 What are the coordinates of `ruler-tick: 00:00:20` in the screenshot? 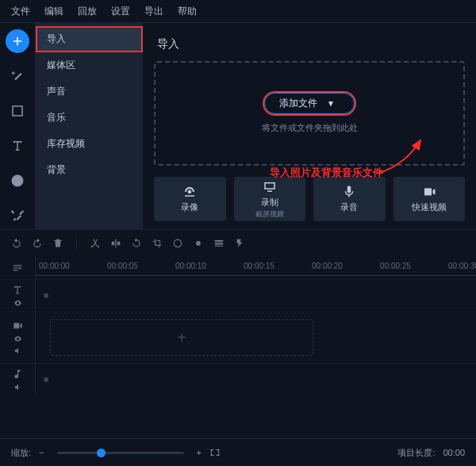 It's located at (327, 266).